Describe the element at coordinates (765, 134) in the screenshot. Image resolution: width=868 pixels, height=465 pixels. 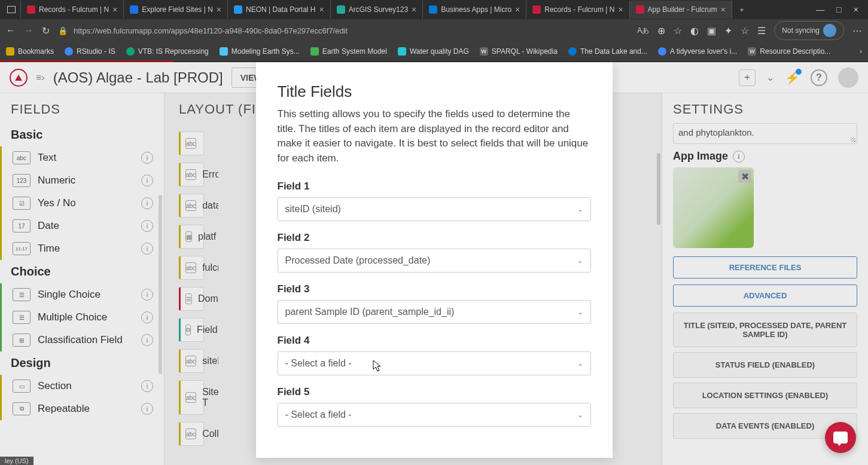
I see `app-description-field: and phytoplankton.` at that location.